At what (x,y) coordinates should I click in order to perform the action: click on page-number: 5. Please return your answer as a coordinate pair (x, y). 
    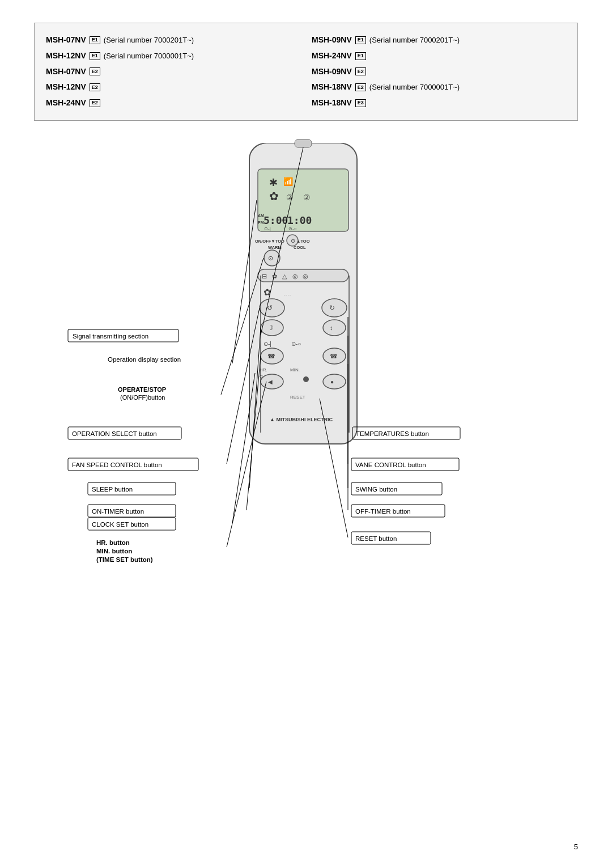
    Looking at the image, I should click on (576, 847).